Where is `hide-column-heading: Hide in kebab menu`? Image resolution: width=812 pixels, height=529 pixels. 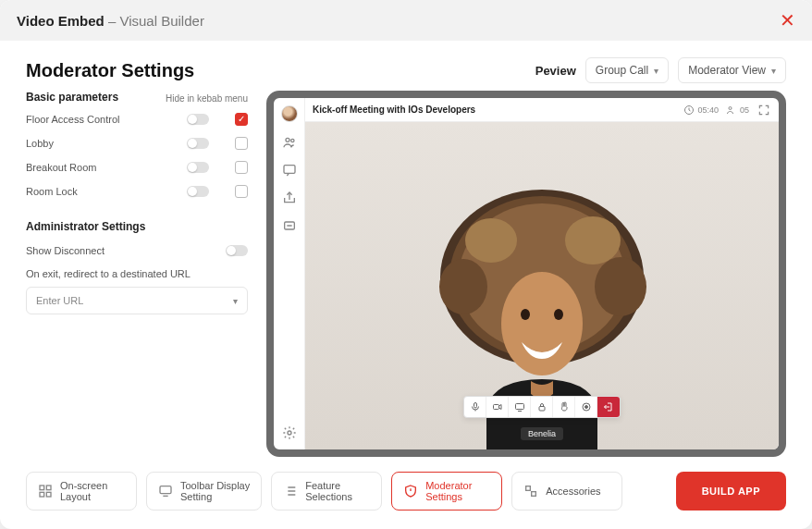
hide-column-heading: Hide in kebab menu is located at coordinates (207, 98).